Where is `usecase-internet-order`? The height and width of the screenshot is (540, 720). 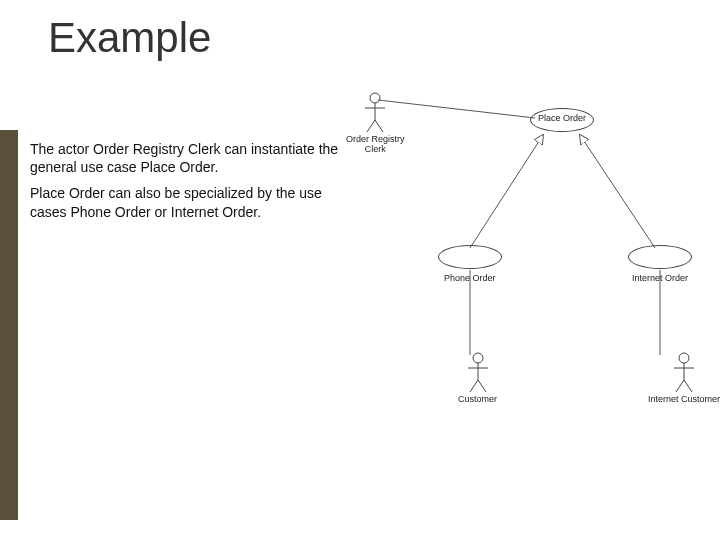 usecase-internet-order is located at coordinates (660, 257).